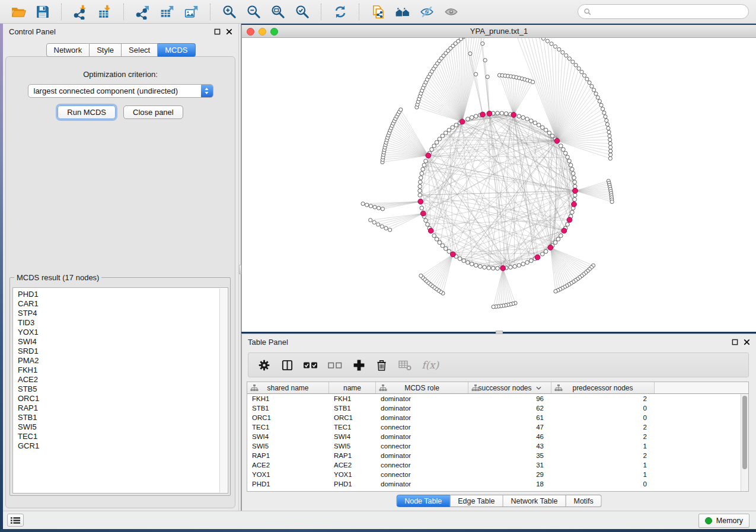  What do you see at coordinates (335, 365) in the screenshot?
I see `deselect-all-rows-button` at bounding box center [335, 365].